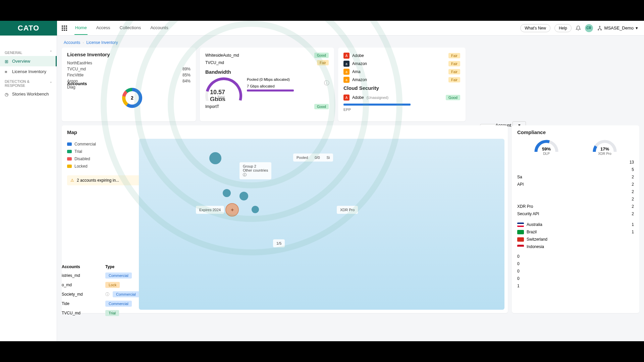 This screenshot has width=644, height=362. What do you see at coordinates (285, 132) in the screenshot?
I see `card-title: Map` at bounding box center [285, 132].